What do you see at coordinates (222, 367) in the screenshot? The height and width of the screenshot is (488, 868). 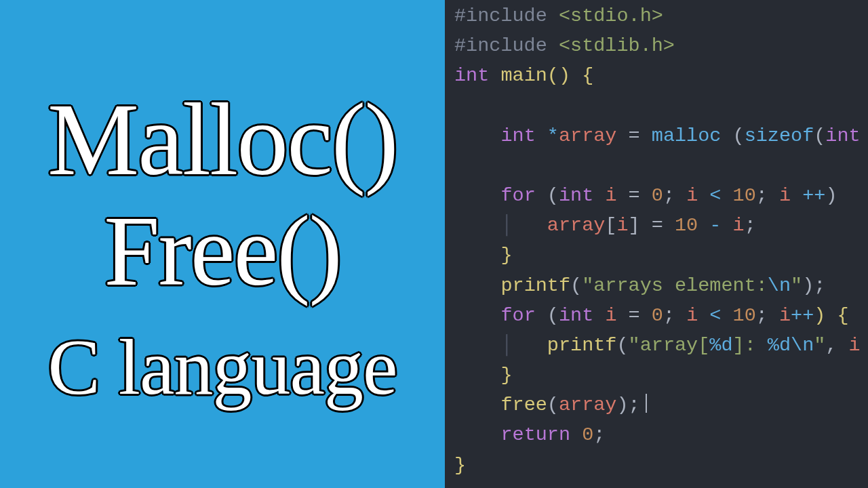 I see `title-line-3: C language` at bounding box center [222, 367].